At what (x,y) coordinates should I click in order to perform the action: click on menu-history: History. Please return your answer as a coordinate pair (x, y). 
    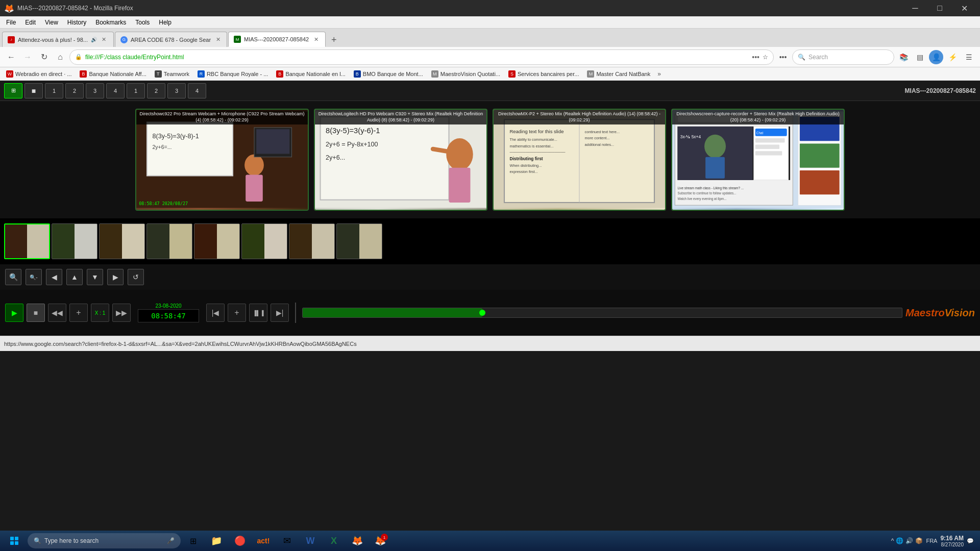
    Looking at the image, I should click on (77, 22).